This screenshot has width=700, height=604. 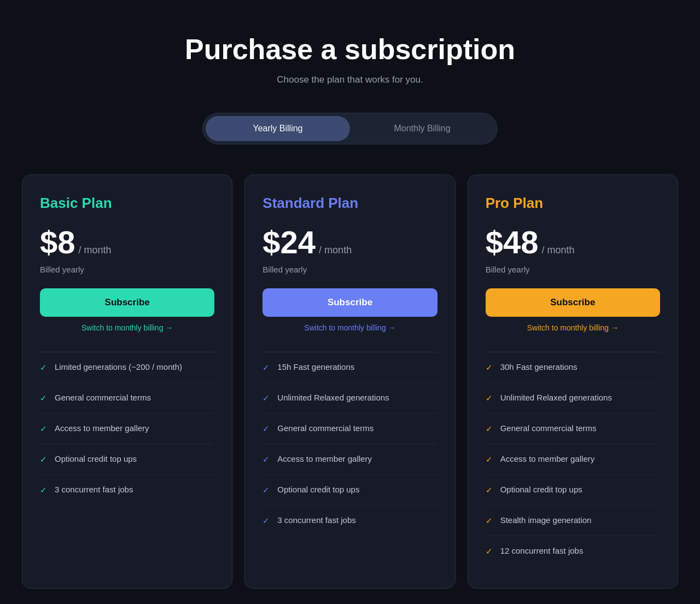 I want to click on check-icon-standard-4: ✓, so click(x=266, y=490).